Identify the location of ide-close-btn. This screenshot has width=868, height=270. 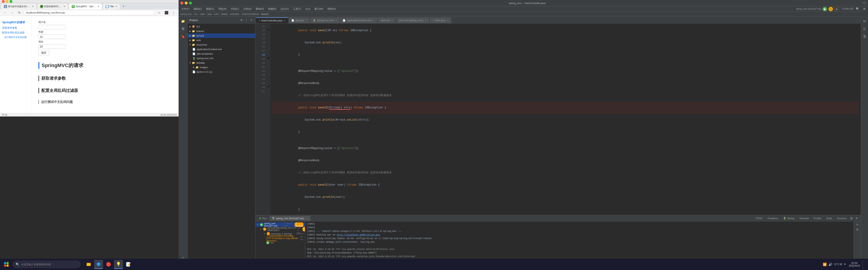
(182, 3).